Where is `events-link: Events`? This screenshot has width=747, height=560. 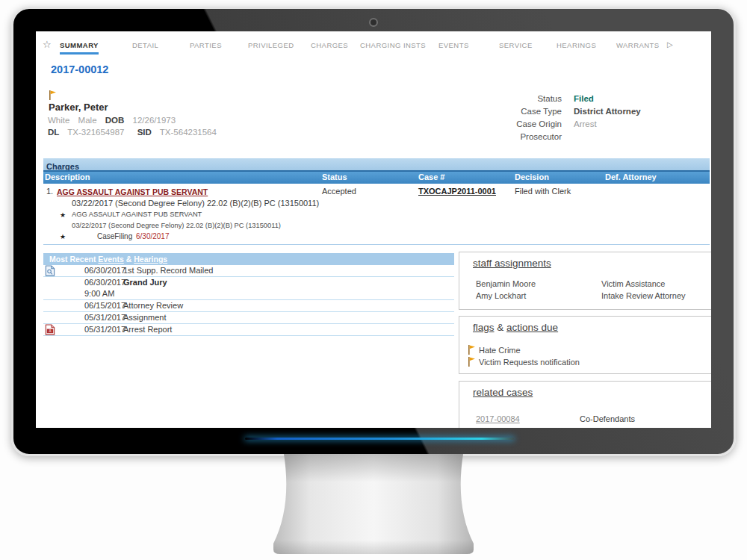 events-link: Events is located at coordinates (111, 259).